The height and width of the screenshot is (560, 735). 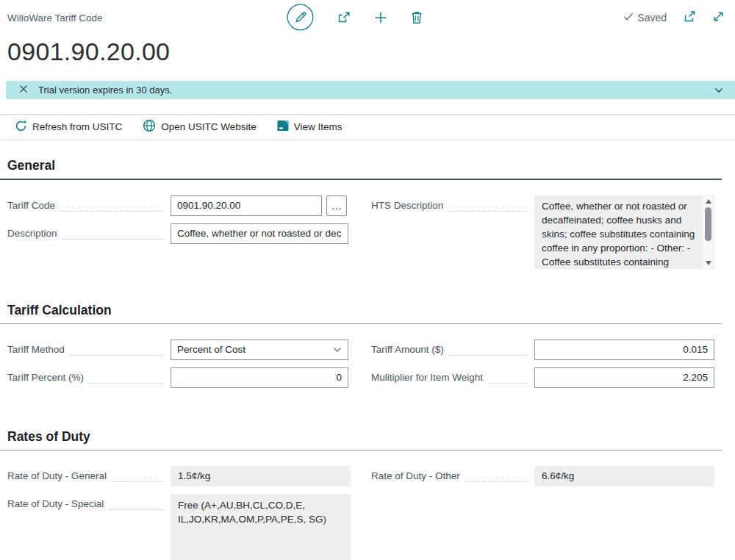 I want to click on notification-close-button, so click(x=24, y=90).